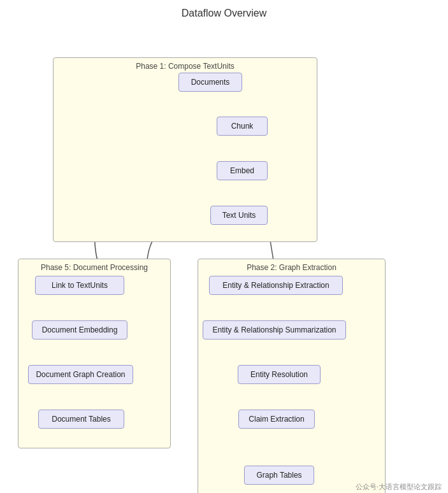 The width and height of the screenshot is (448, 493). What do you see at coordinates (185, 64) in the screenshot?
I see `phase1-label: Phase 1: Compose TextUnits` at bounding box center [185, 64].